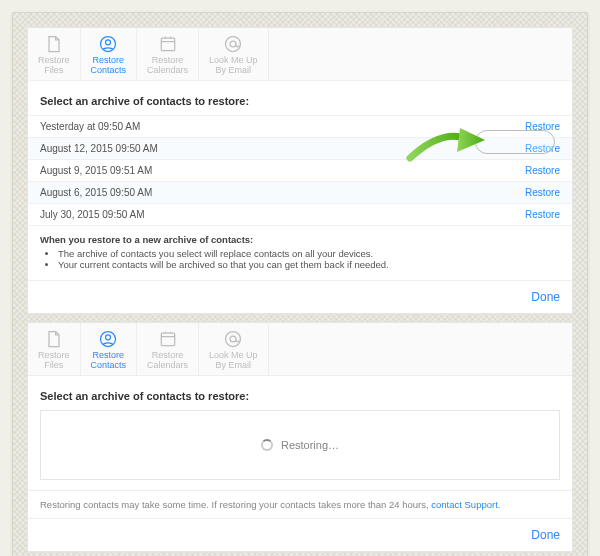  I want to click on spinner-icon, so click(267, 445).